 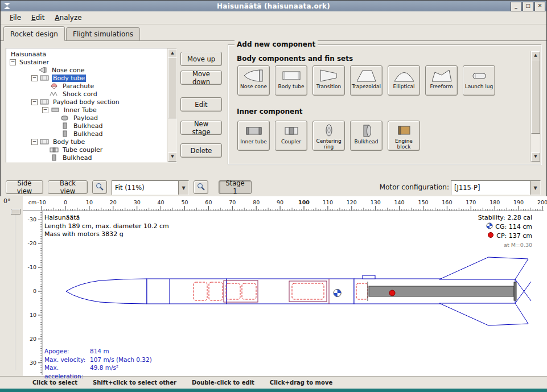 What do you see at coordinates (329, 135) in the screenshot?
I see `add-centering-ring-button: Centering ring` at bounding box center [329, 135].